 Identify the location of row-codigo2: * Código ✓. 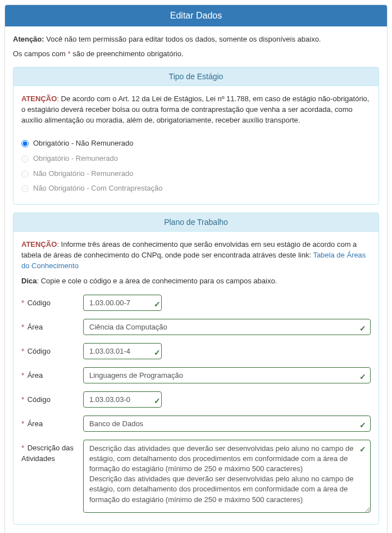
(196, 351).